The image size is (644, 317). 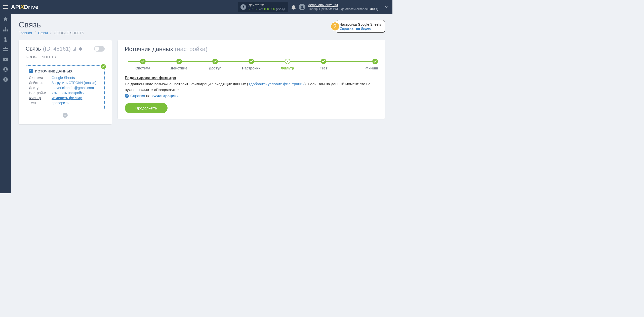 I want to click on source-check-badge, so click(x=103, y=67).